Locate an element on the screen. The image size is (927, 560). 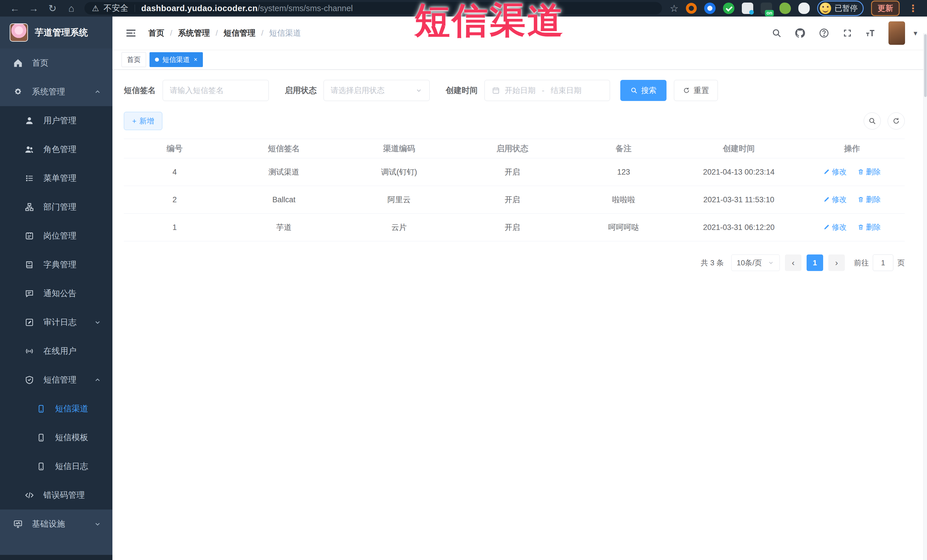
help-icon is located at coordinates (824, 33).